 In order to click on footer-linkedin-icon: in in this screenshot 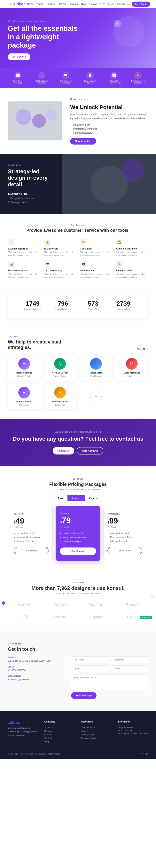, I will do `click(147, 754)`.